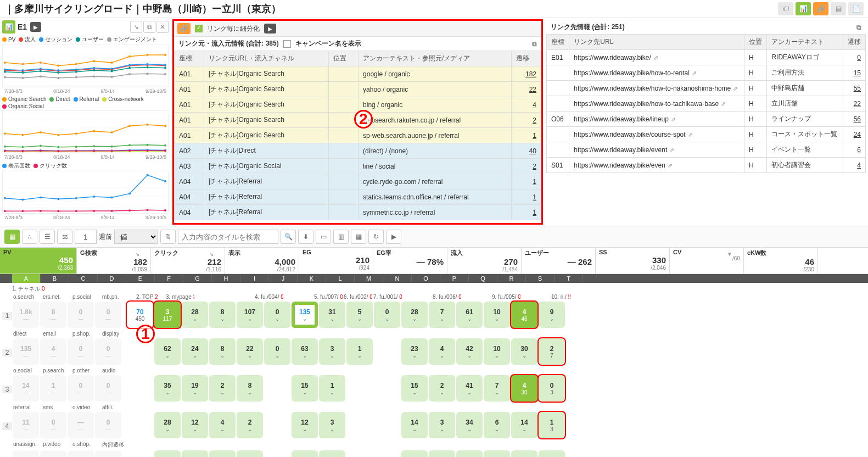 Image resolution: width=868 pixels, height=457 pixels. What do you see at coordinates (108, 454) in the screenshot?
I see `tile: 336—` at bounding box center [108, 454].